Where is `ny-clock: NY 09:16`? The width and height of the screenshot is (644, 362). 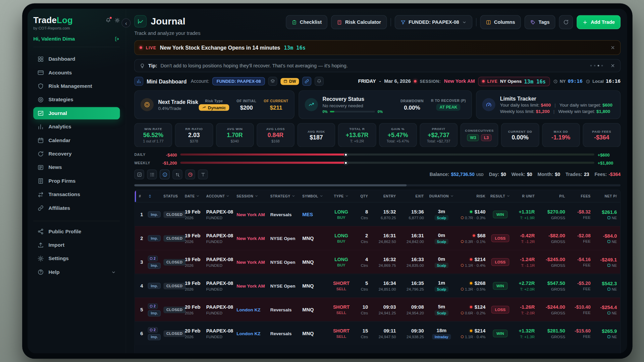
ny-clock: NY 09:16 is located at coordinates (568, 81).